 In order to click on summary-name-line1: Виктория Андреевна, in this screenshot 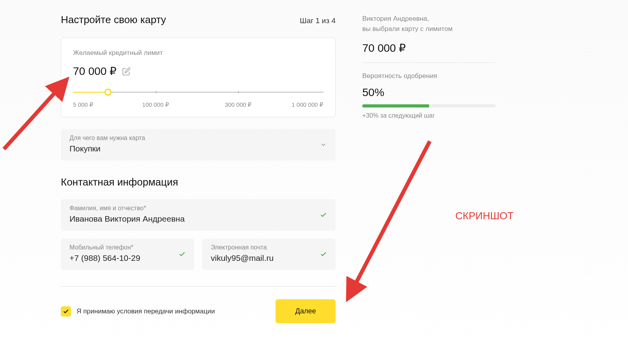, I will do `click(429, 19)`.